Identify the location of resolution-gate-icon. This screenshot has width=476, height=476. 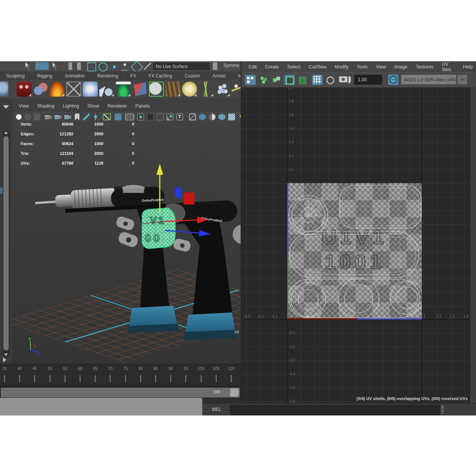
(141, 117).